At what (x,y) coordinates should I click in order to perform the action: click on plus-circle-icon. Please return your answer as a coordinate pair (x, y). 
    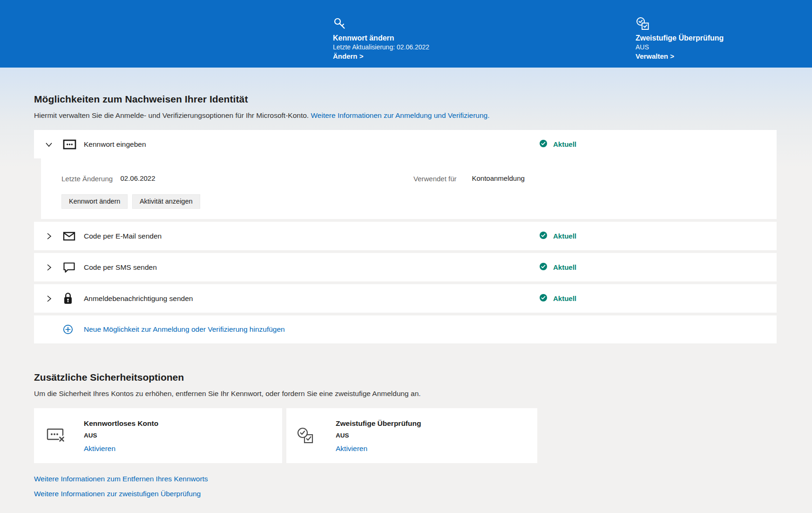
    Looking at the image, I should click on (70, 329).